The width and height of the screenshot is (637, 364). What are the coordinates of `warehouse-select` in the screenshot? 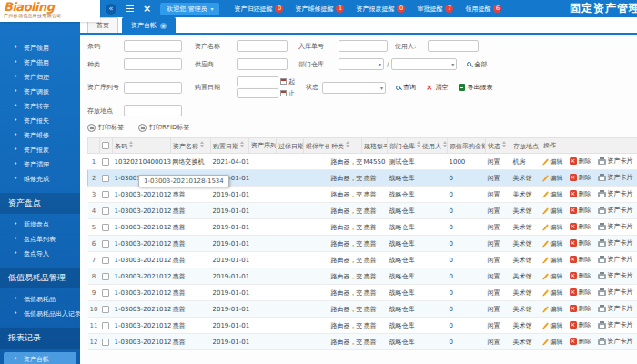 It's located at (424, 64).